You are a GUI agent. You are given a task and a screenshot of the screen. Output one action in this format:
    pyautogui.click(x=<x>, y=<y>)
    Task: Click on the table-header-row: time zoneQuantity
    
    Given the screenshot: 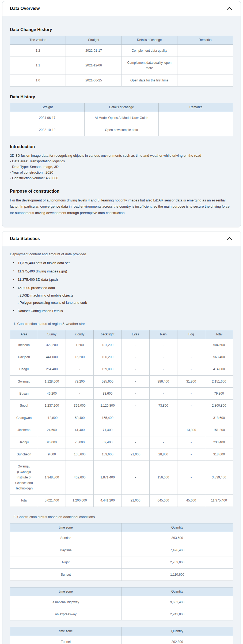 What is the action you would take?
    pyautogui.click(x=122, y=528)
    